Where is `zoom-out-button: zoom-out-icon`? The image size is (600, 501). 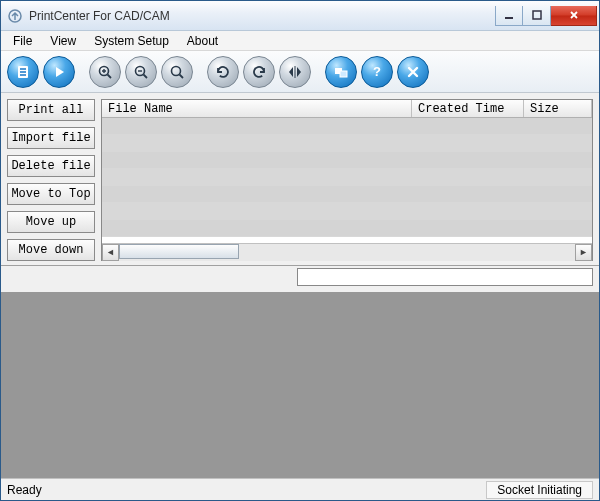 zoom-out-button: zoom-out-icon is located at coordinates (141, 72).